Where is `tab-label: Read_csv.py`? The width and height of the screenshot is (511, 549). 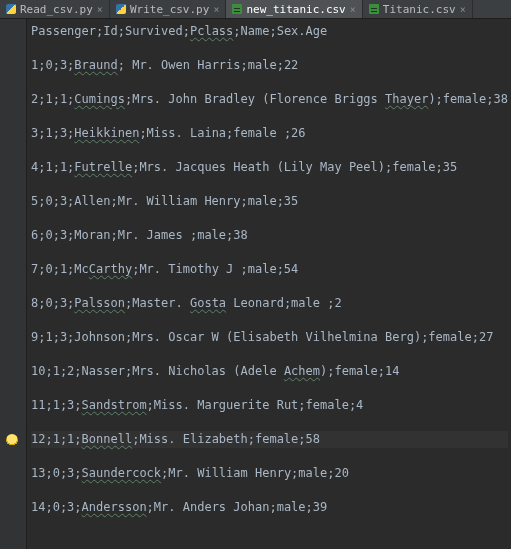 tab-label: Read_csv.py is located at coordinates (56, 10).